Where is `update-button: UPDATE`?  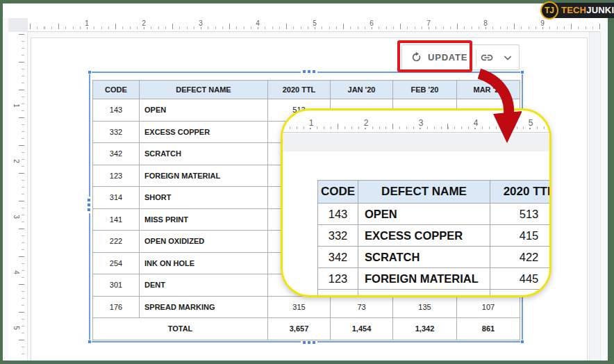 update-button: UPDATE is located at coordinates (439, 57).